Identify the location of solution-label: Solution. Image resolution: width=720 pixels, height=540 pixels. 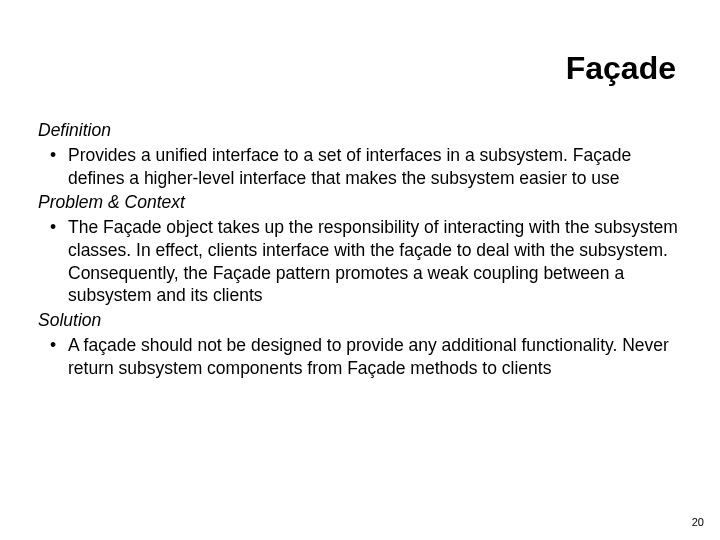
(360, 320).